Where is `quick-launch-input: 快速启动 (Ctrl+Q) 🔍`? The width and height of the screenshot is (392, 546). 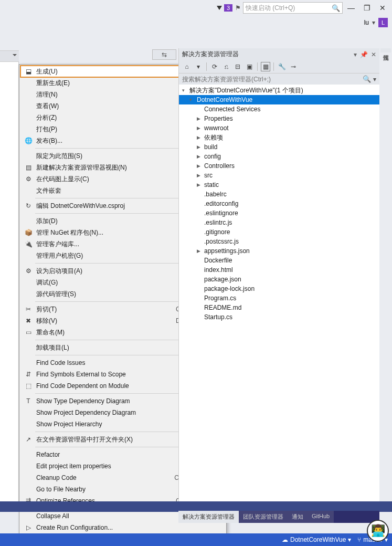
quick-launch-input: 快速启动 (Ctrl+Q) 🔍 is located at coordinates (293, 8).